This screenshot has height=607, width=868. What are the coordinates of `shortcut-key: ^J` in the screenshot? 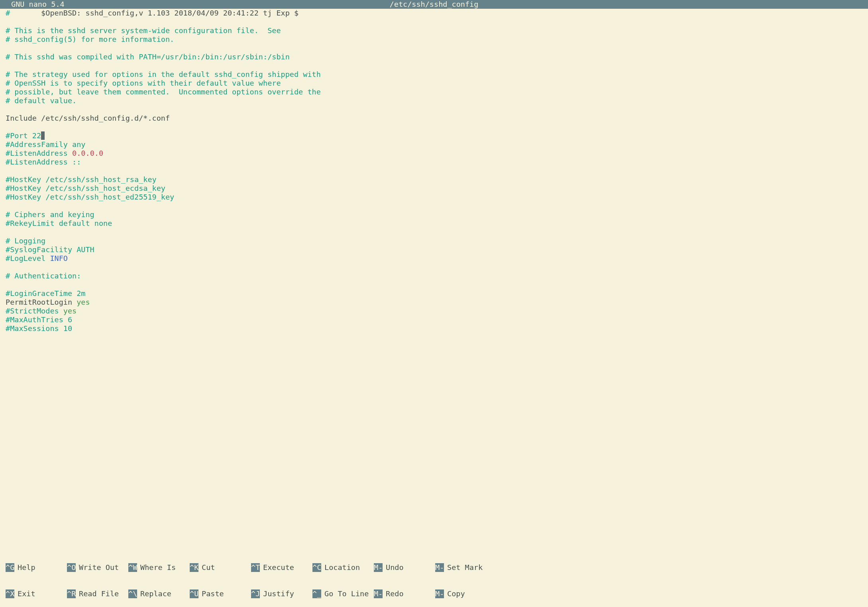 It's located at (255, 594).